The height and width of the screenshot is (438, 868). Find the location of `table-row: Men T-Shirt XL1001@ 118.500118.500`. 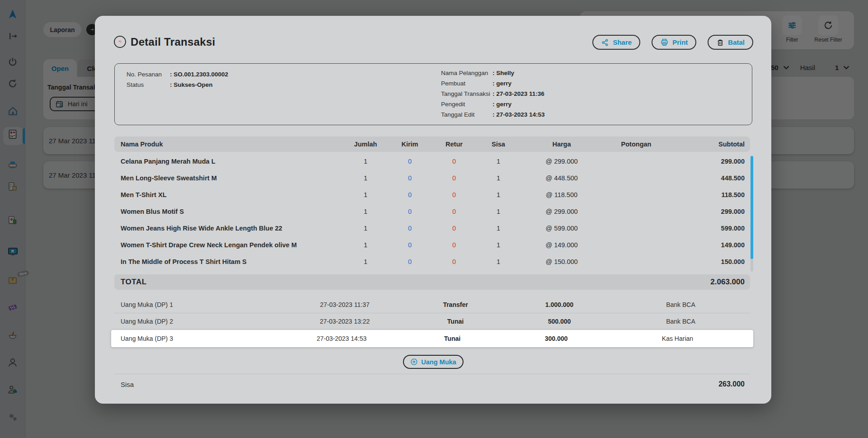

table-row: Men T-Shirt XL1001@ 118.500118.500 is located at coordinates (432, 194).